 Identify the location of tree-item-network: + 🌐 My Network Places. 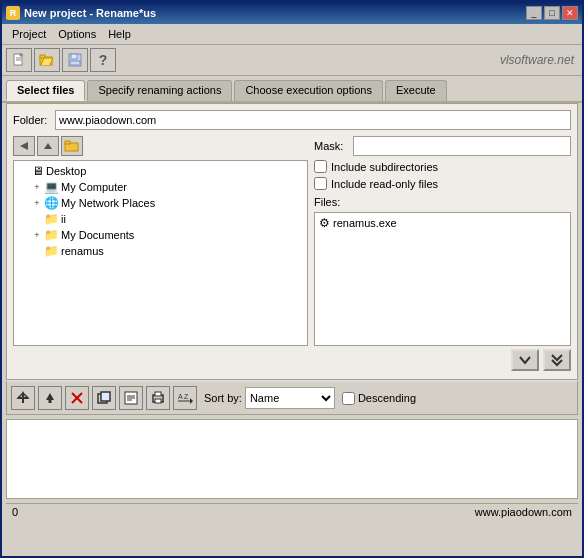
(160, 203).